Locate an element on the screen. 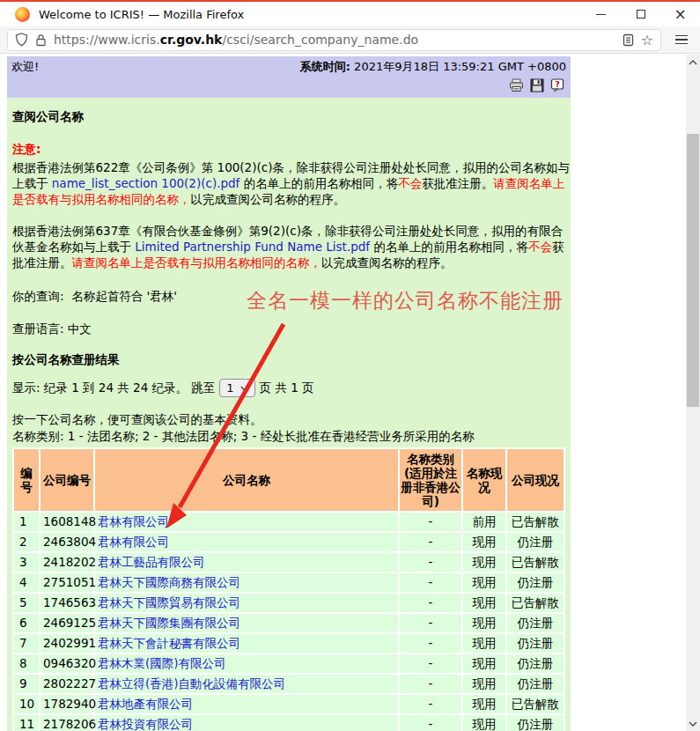  name-list-pdf-link: name_list_section 100(2)(c).pdf is located at coordinates (146, 183).